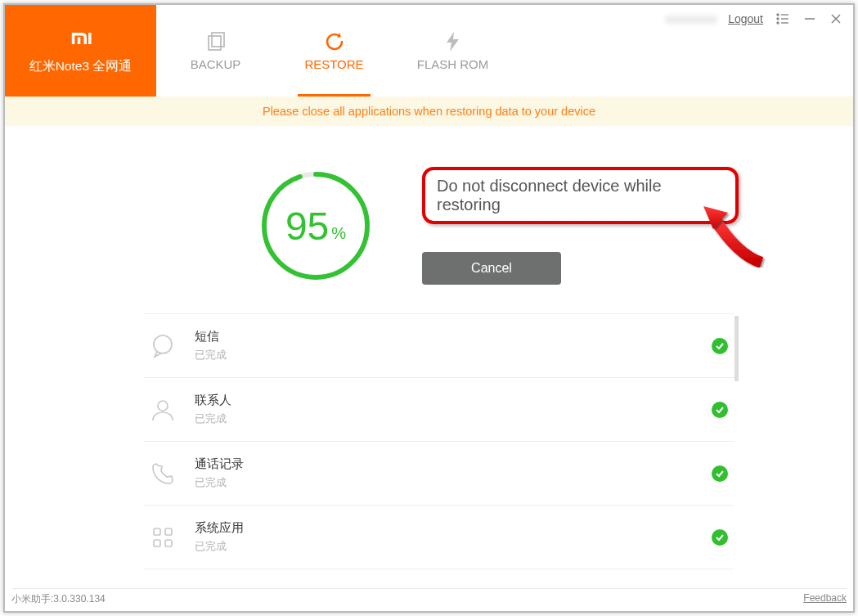 The height and width of the screenshot is (616, 858). Describe the element at coordinates (439, 345) in the screenshot. I see `list-item: 短信已完成` at that location.